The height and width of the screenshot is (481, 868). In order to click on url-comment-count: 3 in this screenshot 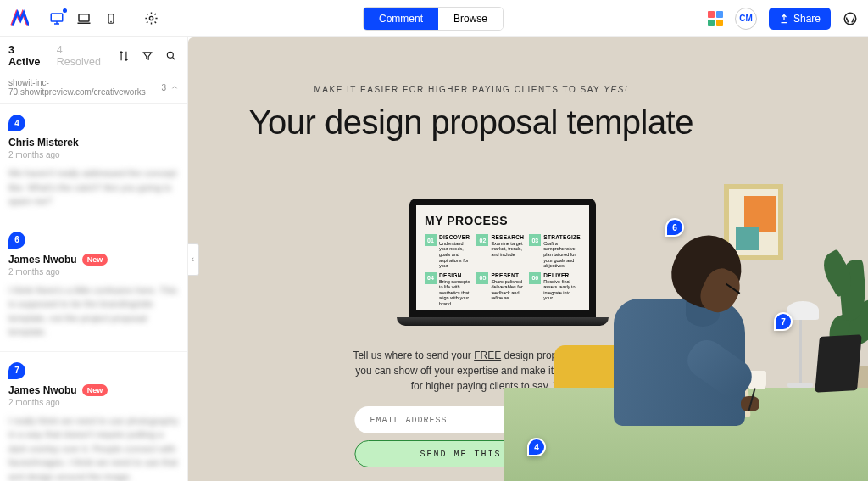, I will do `click(164, 88)`.